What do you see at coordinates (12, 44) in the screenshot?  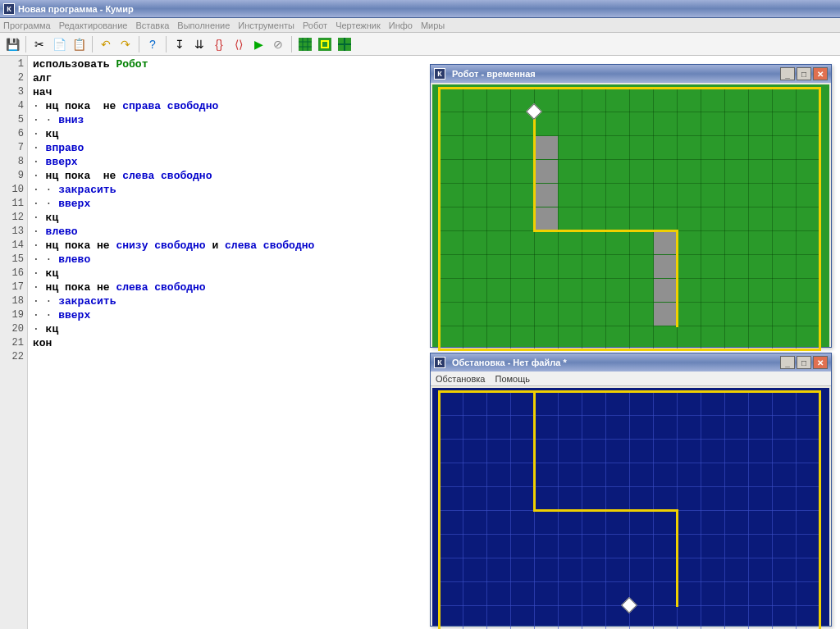 I see `save-icon: 💾` at bounding box center [12, 44].